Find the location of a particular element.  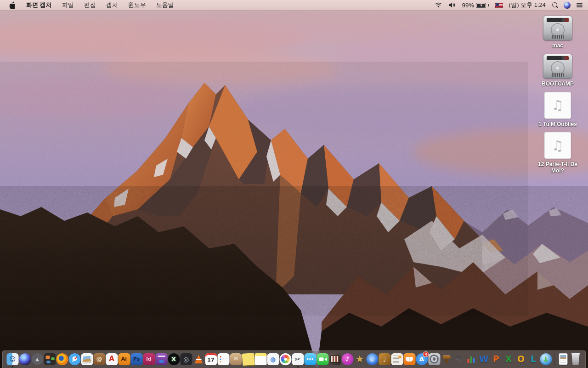

menu-clock: (일) 오후 1:24 is located at coordinates (527, 5).